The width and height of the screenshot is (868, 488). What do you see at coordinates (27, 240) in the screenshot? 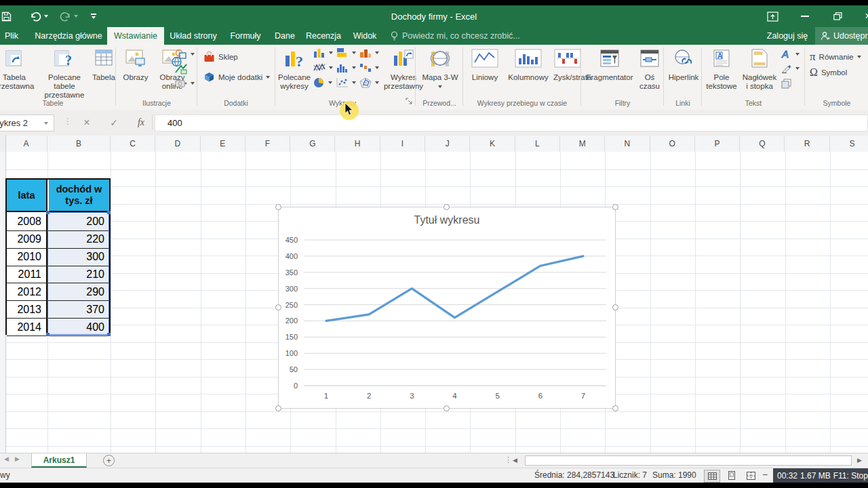
I see `cell-year: 2009` at bounding box center [27, 240].